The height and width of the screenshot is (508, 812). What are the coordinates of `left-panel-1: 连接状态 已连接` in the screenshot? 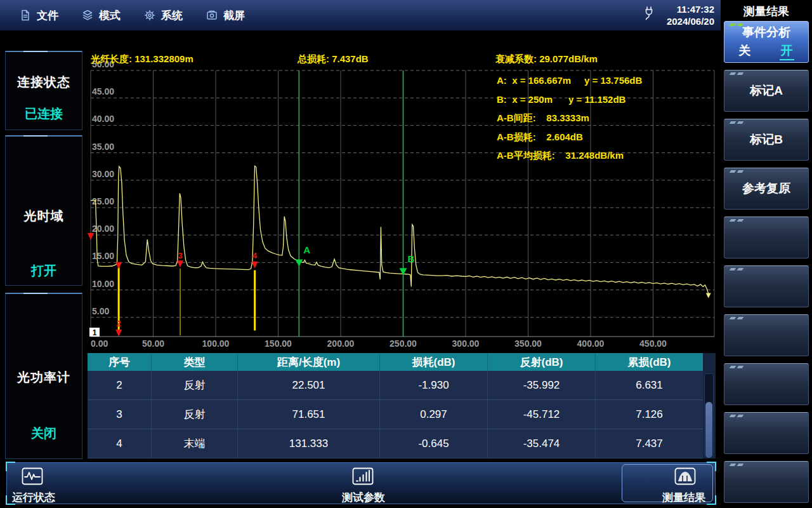 It's located at (44, 90).